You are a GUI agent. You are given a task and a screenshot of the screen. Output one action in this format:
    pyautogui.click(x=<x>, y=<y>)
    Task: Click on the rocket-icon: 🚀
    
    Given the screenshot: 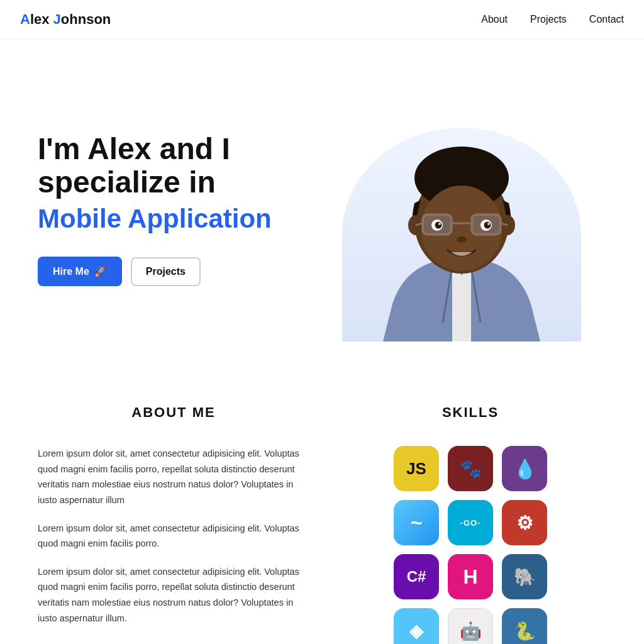 What is the action you would take?
    pyautogui.click(x=101, y=272)
    